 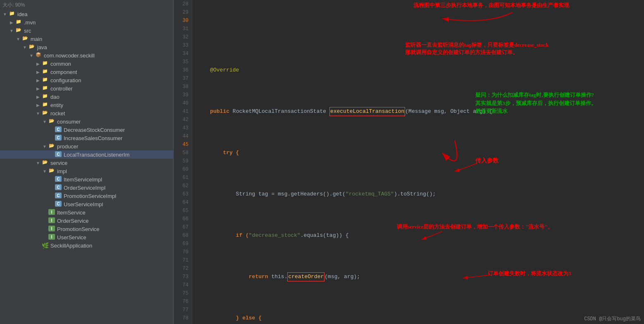 What do you see at coordinates (87, 188) in the screenshot?
I see `tree-item-order-service-impl: ▶ C OrderServiceImpl` at bounding box center [87, 188].